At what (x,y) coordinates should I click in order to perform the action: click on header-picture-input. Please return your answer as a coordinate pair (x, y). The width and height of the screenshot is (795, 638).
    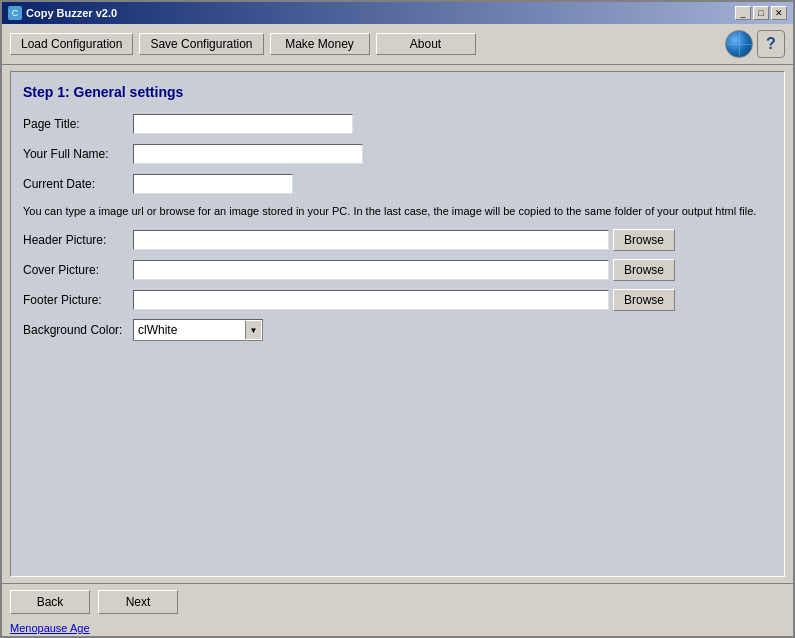
    Looking at the image, I should click on (371, 240).